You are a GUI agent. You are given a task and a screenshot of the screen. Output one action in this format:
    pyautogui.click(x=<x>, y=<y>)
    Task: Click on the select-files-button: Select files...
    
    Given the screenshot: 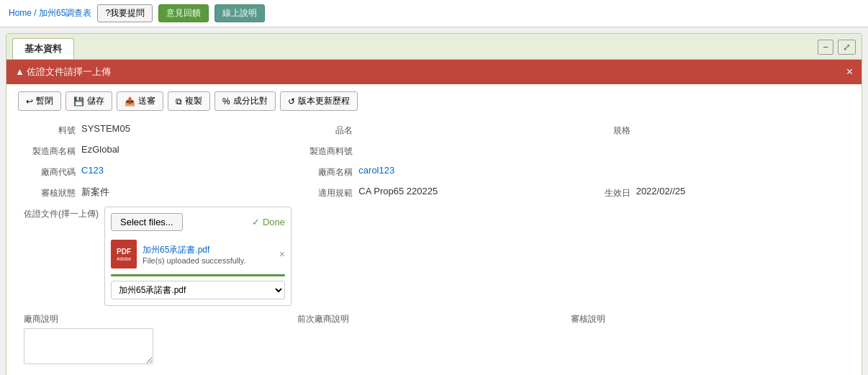 What is the action you would take?
    pyautogui.click(x=147, y=222)
    